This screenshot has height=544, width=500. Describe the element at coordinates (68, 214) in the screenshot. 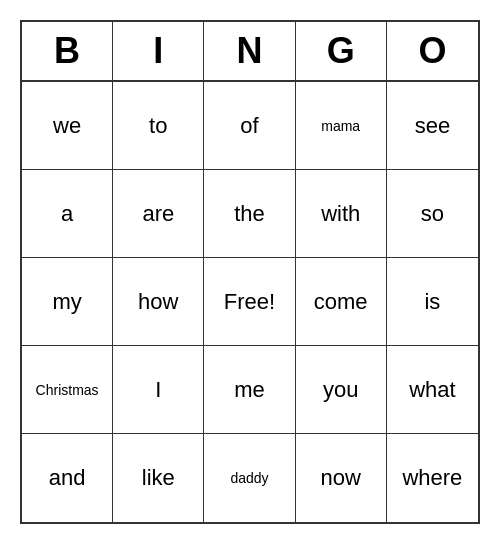

I see `bingo-cell: a` at that location.